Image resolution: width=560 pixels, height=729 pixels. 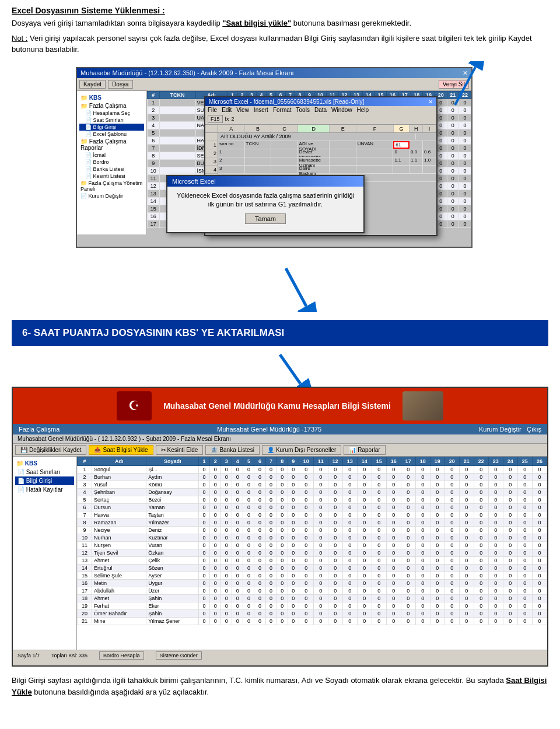 I want to click on kbs1-dosya-btn: Dosya, so click(x=120, y=84).